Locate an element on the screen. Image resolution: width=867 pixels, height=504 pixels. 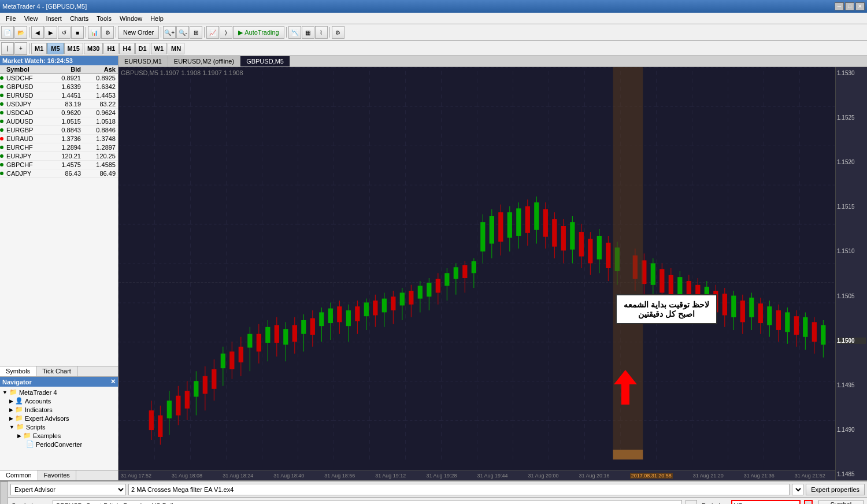
bottom-section: Tester Expert Advisor 2 MA Crosses Mega … is located at coordinates (433, 492).